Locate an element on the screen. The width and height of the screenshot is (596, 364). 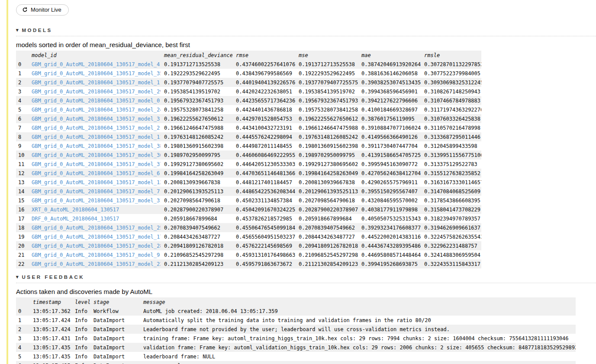
monitor-live-button: Monitor Live is located at coordinates (42, 10).